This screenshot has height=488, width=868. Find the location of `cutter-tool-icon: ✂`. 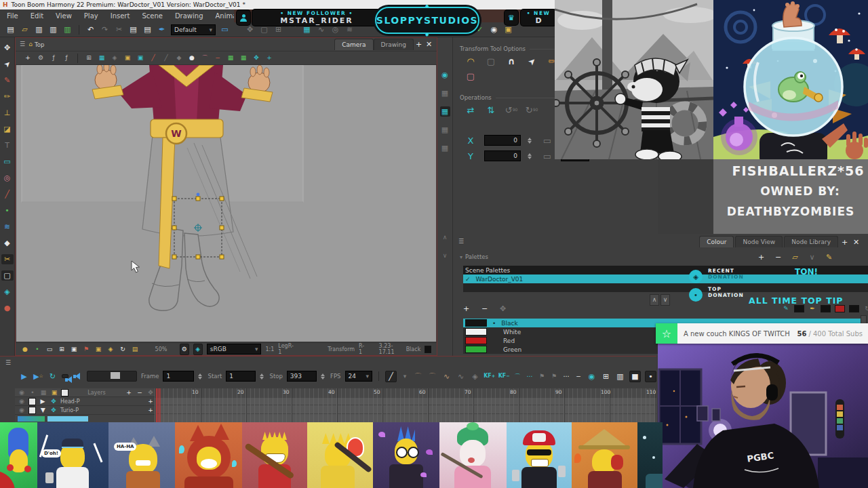

cutter-tool-icon: ✂ is located at coordinates (7, 259).